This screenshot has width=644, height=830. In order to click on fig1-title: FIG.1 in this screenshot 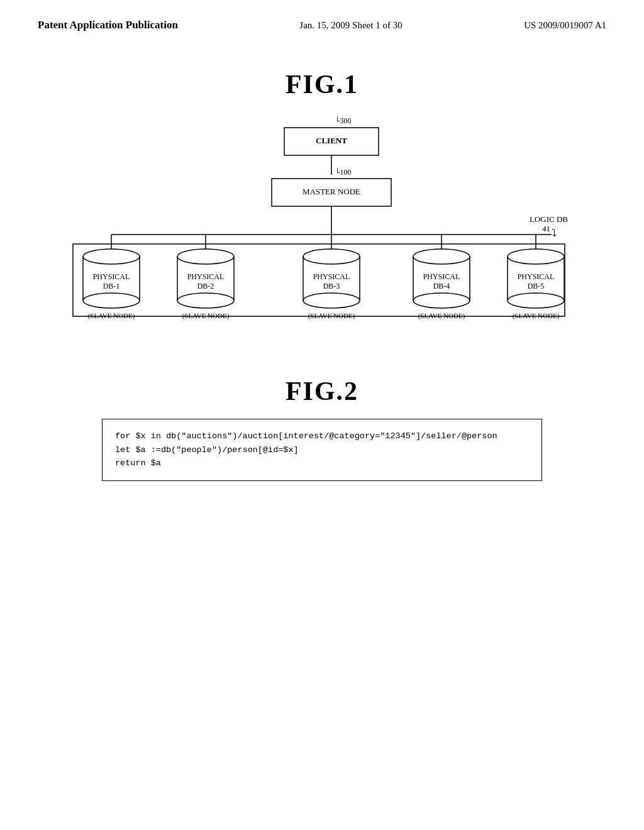, I will do `click(322, 84)`.